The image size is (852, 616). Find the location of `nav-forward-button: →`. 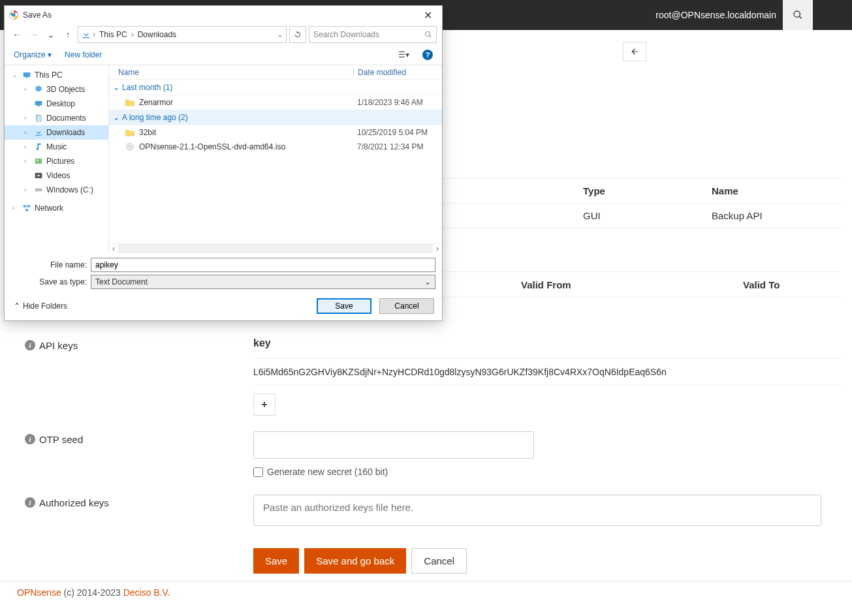

nav-forward-button: → is located at coordinates (34, 35).